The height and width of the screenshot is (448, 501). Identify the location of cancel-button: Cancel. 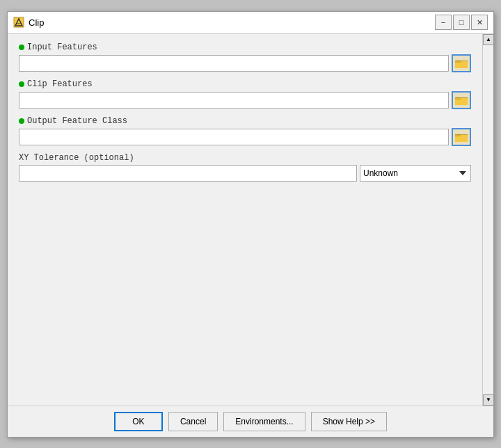
(193, 422).